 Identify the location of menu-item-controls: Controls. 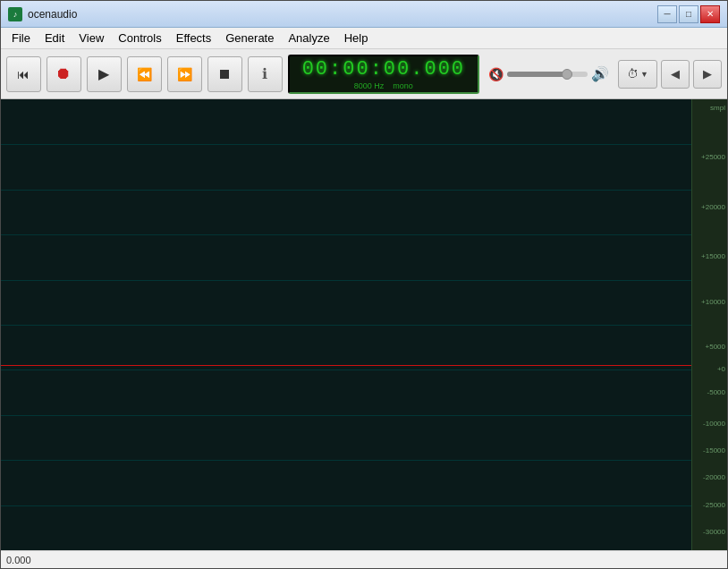
(140, 38).